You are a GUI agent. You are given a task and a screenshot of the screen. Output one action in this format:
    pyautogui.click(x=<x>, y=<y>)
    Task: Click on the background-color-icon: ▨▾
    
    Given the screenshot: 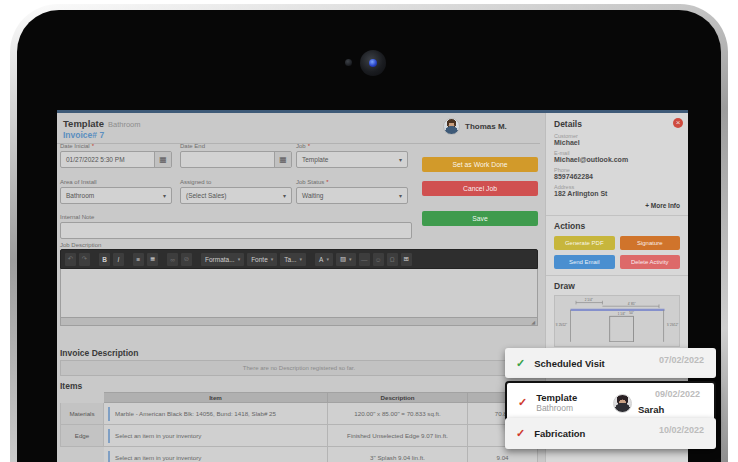 What is the action you would take?
    pyautogui.click(x=346, y=260)
    